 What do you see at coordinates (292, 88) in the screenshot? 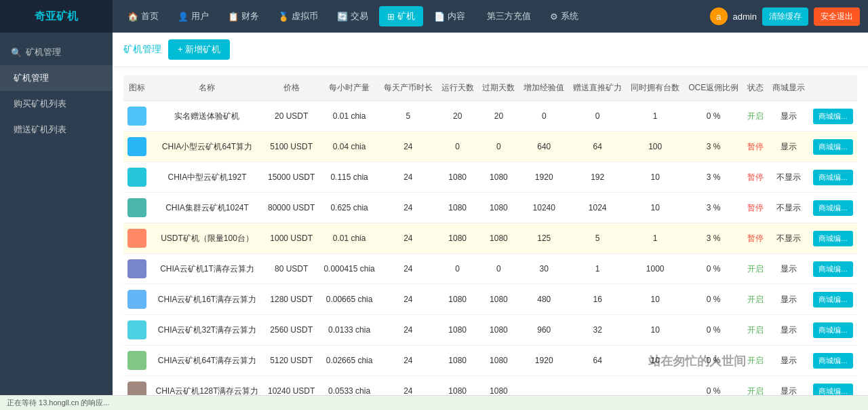
I see `column-header: 价格` at bounding box center [292, 88].